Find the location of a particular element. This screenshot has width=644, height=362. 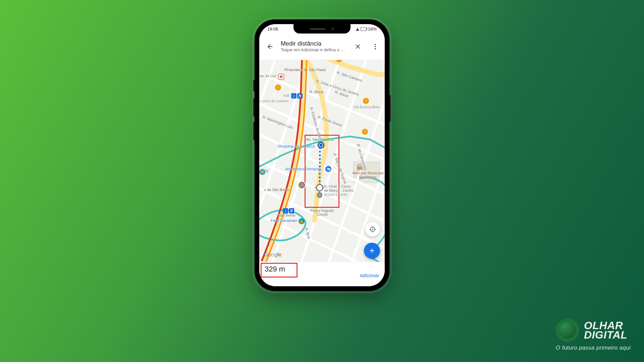

measure-start-marker is located at coordinates (321, 145).